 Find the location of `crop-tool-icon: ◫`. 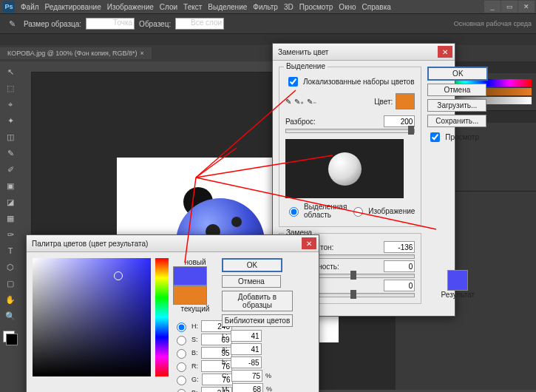

crop-tool-icon: ◫ is located at coordinates (10, 137).